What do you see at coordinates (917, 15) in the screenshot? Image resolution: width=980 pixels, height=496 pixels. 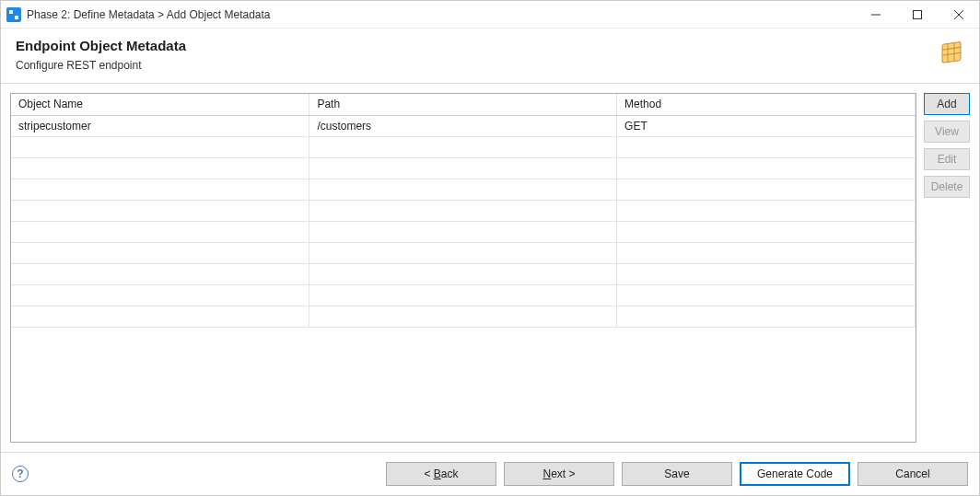 I see `maximize-button` at bounding box center [917, 15].